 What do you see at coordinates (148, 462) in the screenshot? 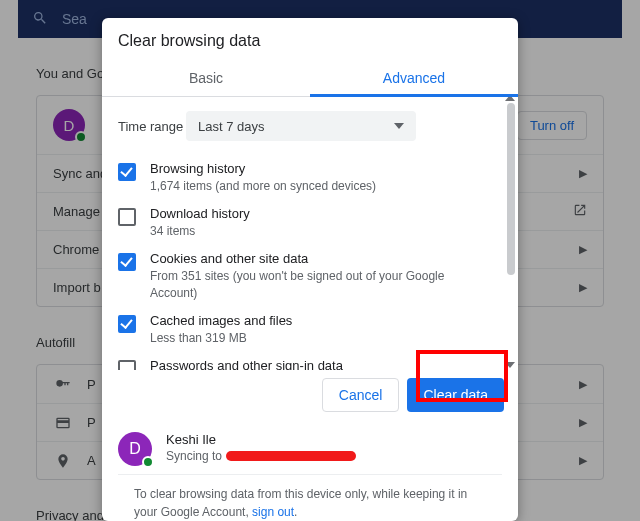
I see `sync-badge-icon` at bounding box center [148, 462].